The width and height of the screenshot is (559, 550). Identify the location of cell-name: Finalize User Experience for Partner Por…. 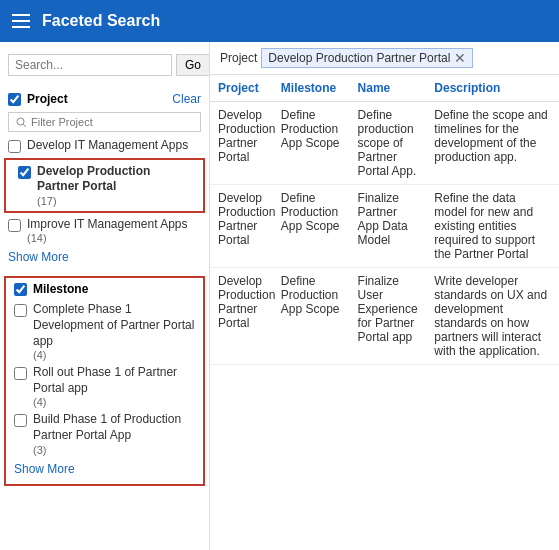
(388, 316).